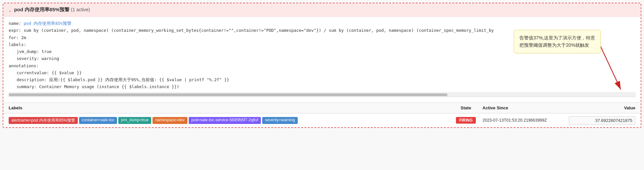 This screenshot has width=644, height=170. What do you see at coordinates (170, 121) in the screenshot?
I see `label-badge: namespace=dev` at bounding box center [170, 121].